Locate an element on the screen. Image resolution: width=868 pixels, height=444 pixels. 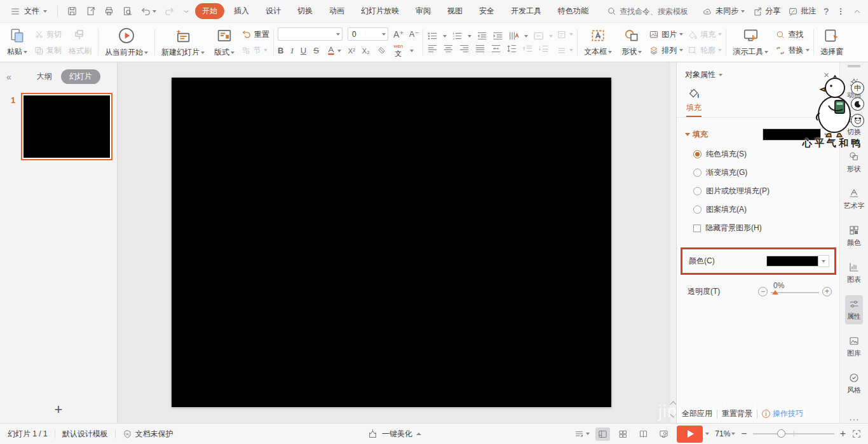
sidebar-item-properties: 属性 is located at coordinates (854, 310).